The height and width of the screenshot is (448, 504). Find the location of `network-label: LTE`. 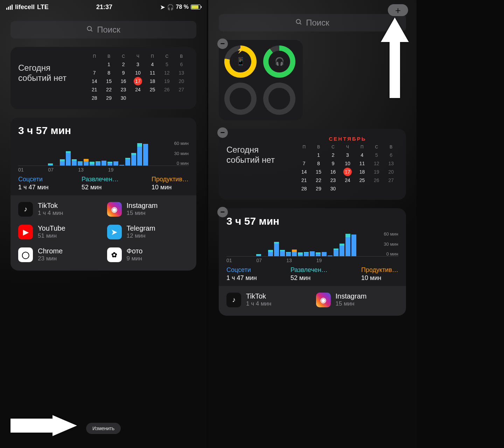

network-label: LTE is located at coordinates (43, 7).